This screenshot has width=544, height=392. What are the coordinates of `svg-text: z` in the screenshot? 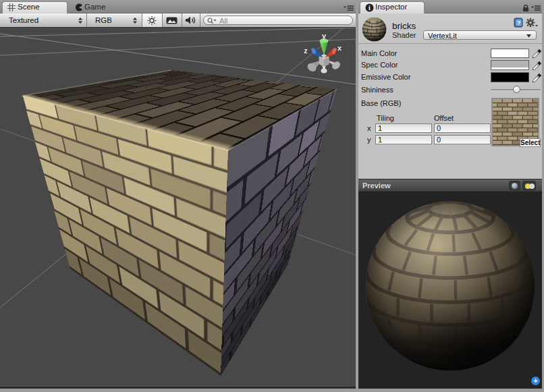 It's located at (306, 51).